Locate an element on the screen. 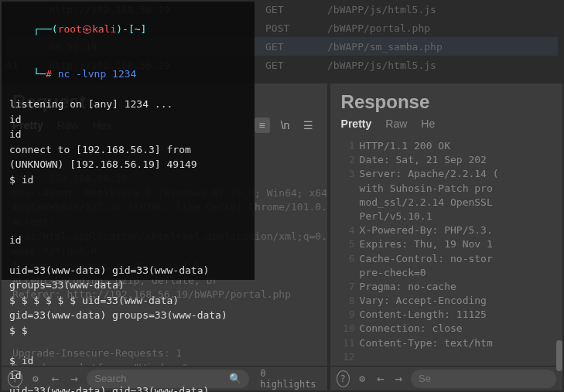 Image resolution: width=564 pixels, height=392 pixels. response-line: 11Content-Type: text/htm is located at coordinates (446, 343).